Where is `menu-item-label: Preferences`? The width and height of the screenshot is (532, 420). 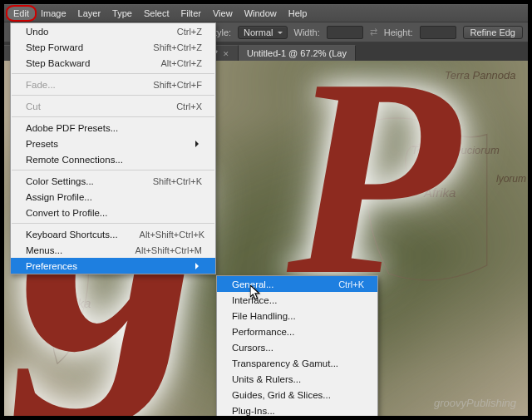 menu-item-label: Preferences is located at coordinates (52, 266).